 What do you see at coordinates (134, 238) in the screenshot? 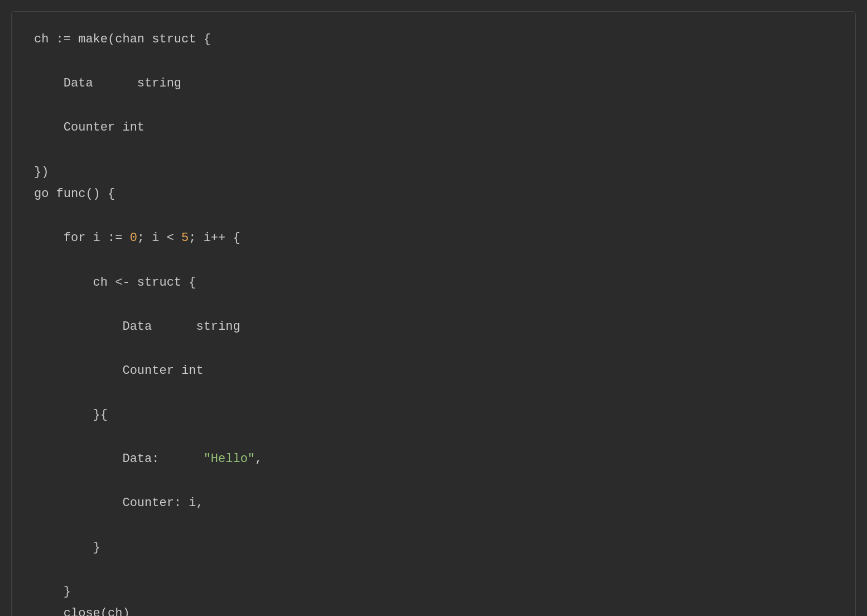
I see `code-token: 0` at bounding box center [134, 238].